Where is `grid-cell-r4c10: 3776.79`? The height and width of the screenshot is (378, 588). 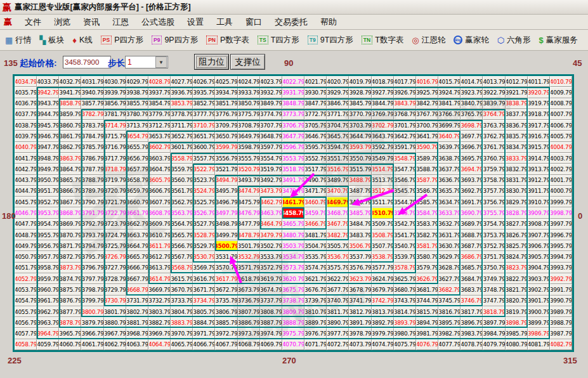 grid-cell-r4c10: 3776.79 is located at coordinates (226, 114).